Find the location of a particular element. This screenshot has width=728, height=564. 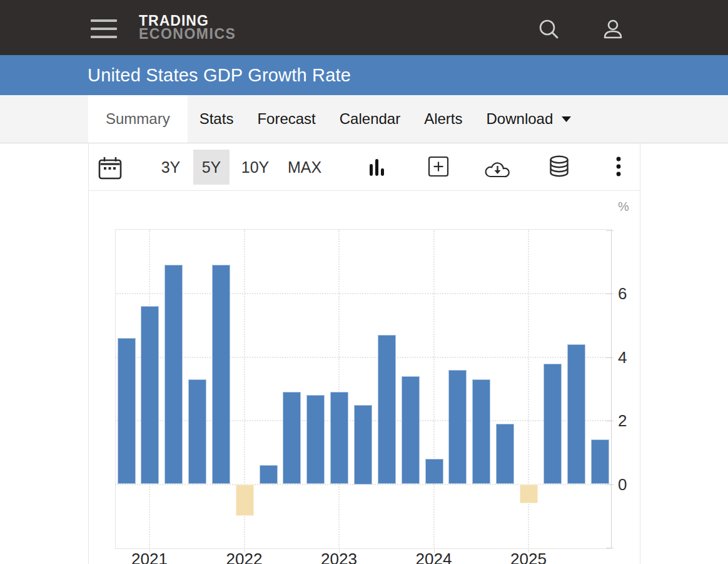

add-square-icon is located at coordinates (438, 167).